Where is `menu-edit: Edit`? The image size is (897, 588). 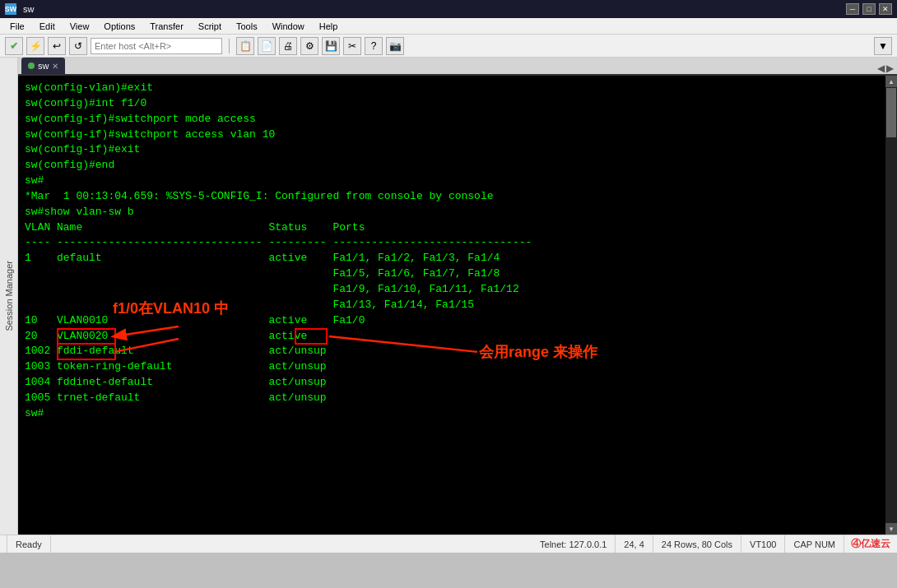 menu-edit: Edit is located at coordinates (48, 26).